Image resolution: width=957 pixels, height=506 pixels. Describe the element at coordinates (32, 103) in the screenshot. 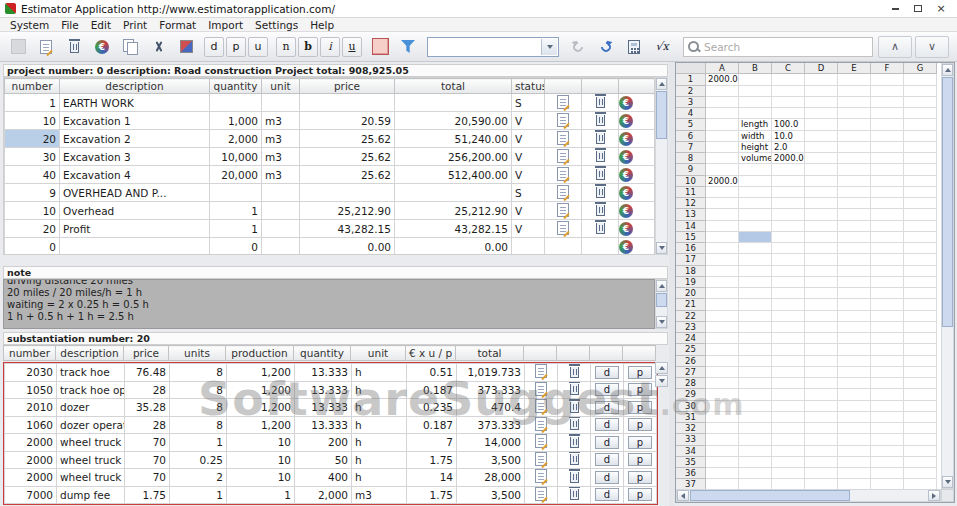

I see `project-cell-number: 1` at that location.